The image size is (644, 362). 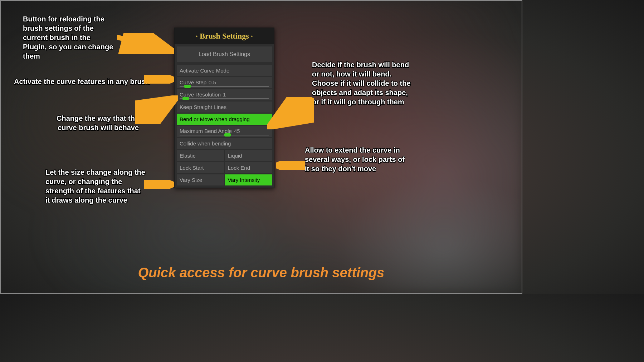 What do you see at coordinates (261, 273) in the screenshot?
I see `footer-title: Quick access for curve brush settings` at bounding box center [261, 273].